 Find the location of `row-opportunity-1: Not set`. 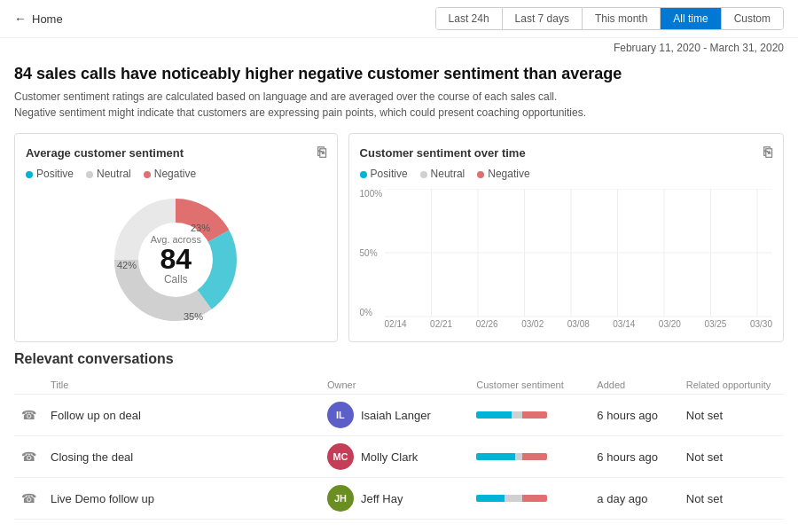

row-opportunity-1: Not set is located at coordinates (732, 458).